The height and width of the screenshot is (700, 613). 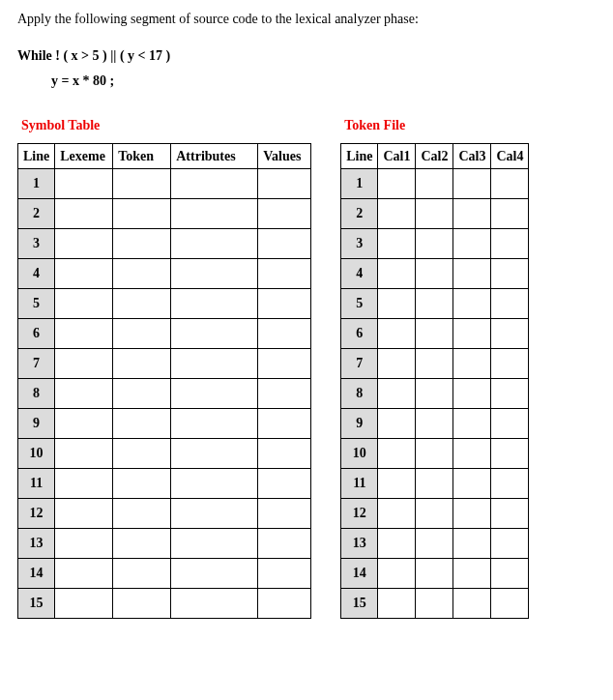 What do you see at coordinates (360, 215) in the screenshot?
I see `line-number-cell: 2` at bounding box center [360, 215].